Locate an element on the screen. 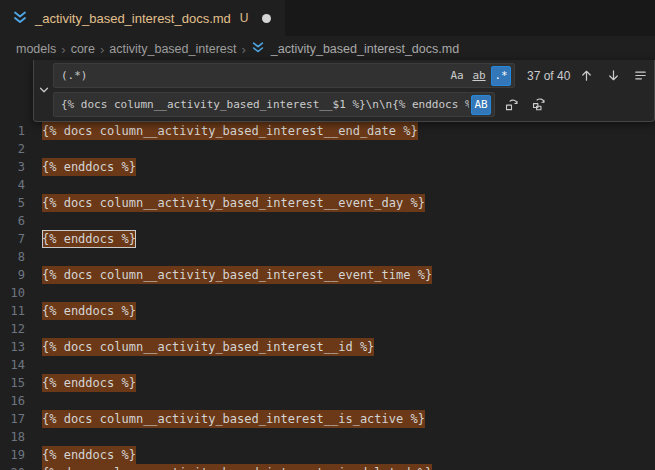  line-number: 1 is located at coordinates (21, 131).